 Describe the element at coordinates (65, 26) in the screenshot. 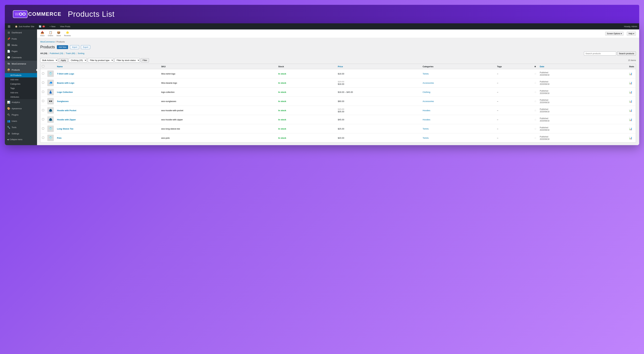

I see `admin-bar-view-posts: View Posts` at that location.